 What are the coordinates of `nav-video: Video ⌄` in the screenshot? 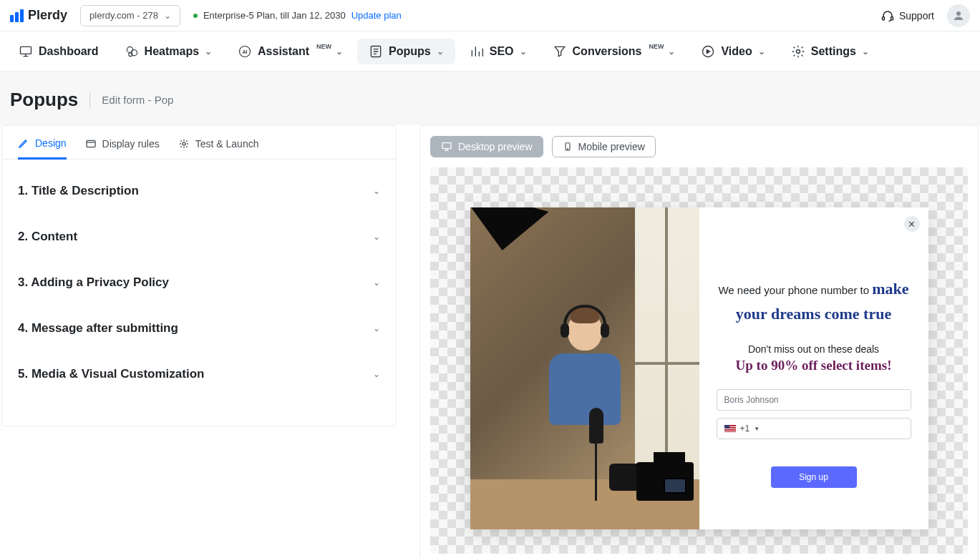 It's located at (733, 52).